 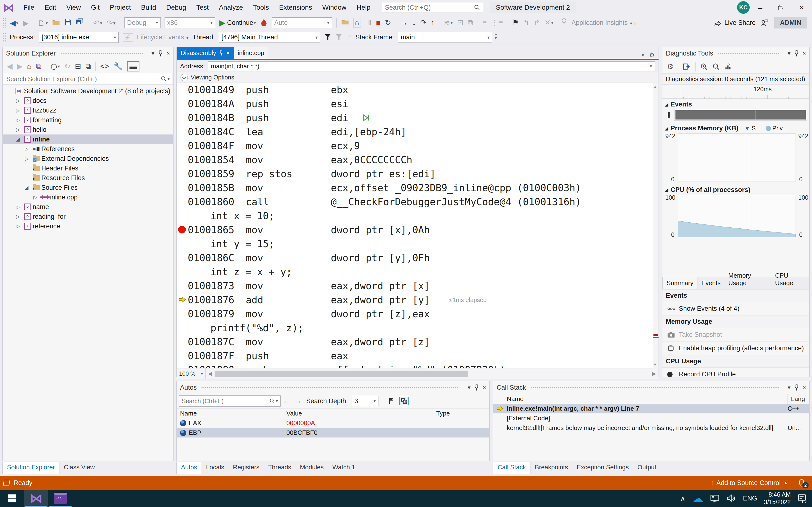 I want to click on feedback-icon, so click(x=764, y=23).